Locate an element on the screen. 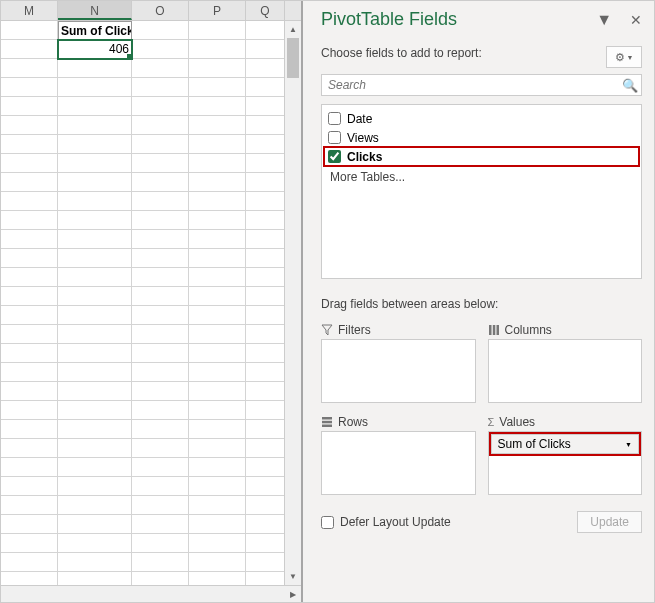 This screenshot has height=603, width=655. search-box: 🔍 is located at coordinates (482, 85).